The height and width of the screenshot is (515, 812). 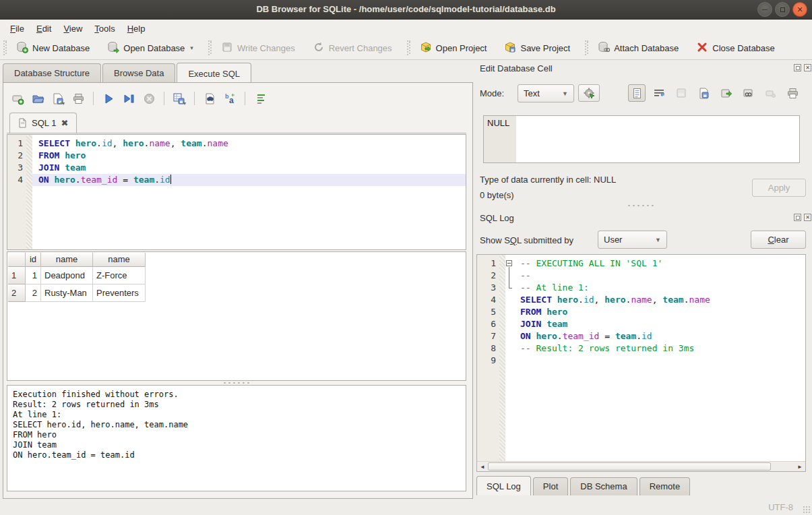 I want to click on find-icon, so click(x=210, y=98).